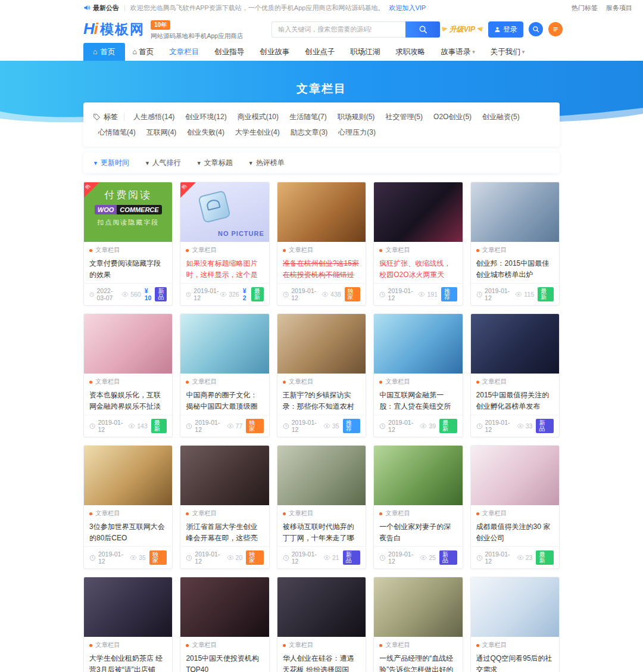 This screenshot has height=672, width=643. I want to click on article-title: 成都最值得关注的30 家创业公司, so click(515, 533).